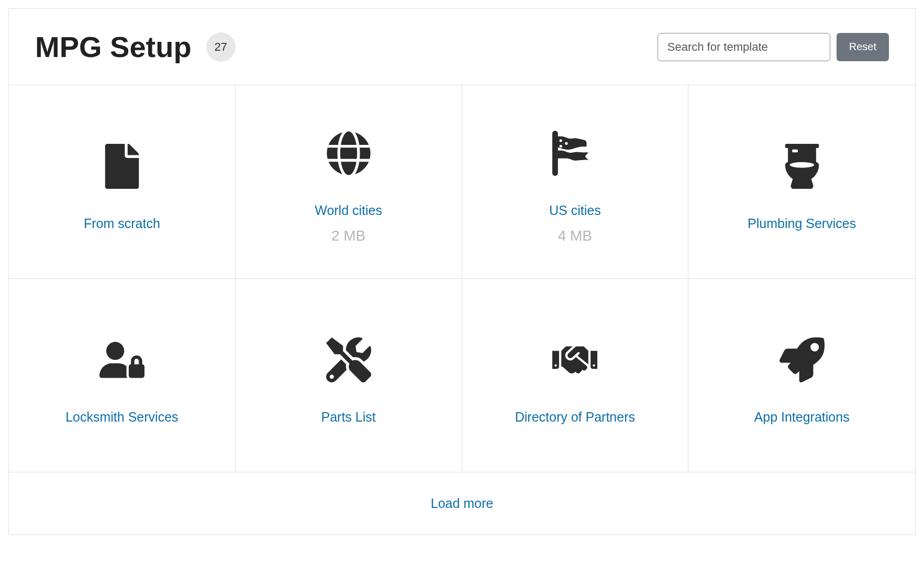 Image resolution: width=924 pixels, height=578 pixels. I want to click on template-card-app-integrations: App Integrations, so click(802, 376).